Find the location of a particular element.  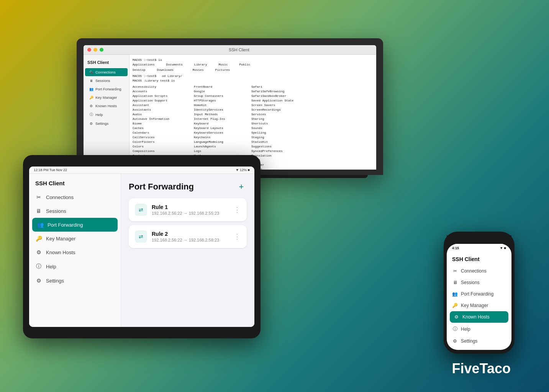

iphone-battery-icon: ▼ ■ is located at coordinates (503, 248).